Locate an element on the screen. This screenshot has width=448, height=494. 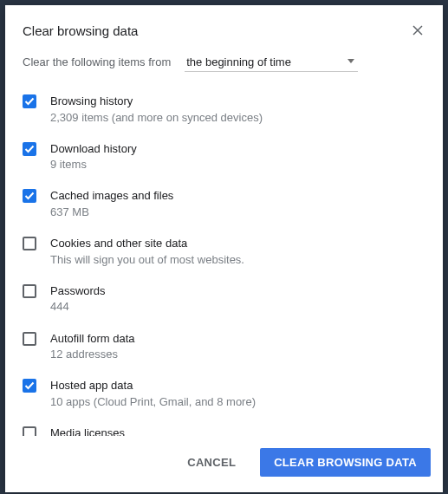
item-subtitle: 10 apps (Cloud Print, Gmail, and 8 more) is located at coordinates (239, 402).